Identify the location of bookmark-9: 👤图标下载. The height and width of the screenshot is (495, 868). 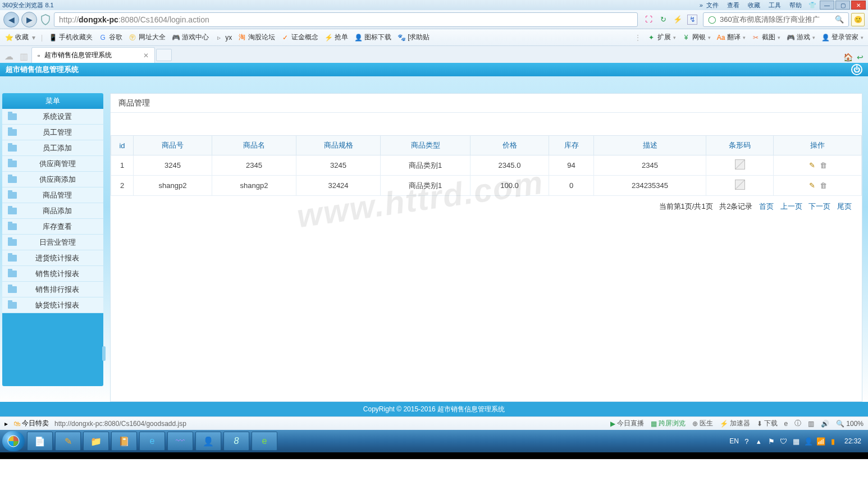
(373, 37).